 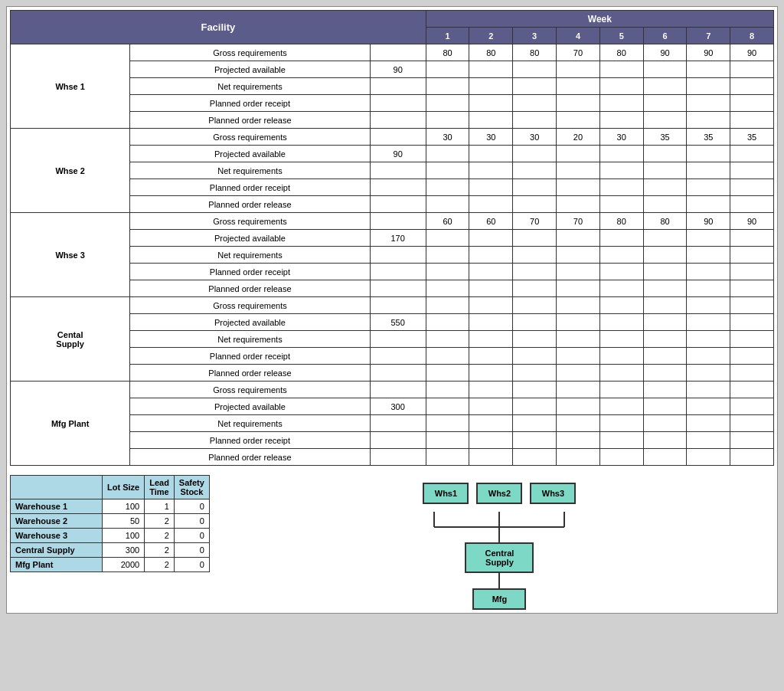 What do you see at coordinates (499, 558) in the screenshot?
I see `sc-central-supply: Central Supply` at bounding box center [499, 558].